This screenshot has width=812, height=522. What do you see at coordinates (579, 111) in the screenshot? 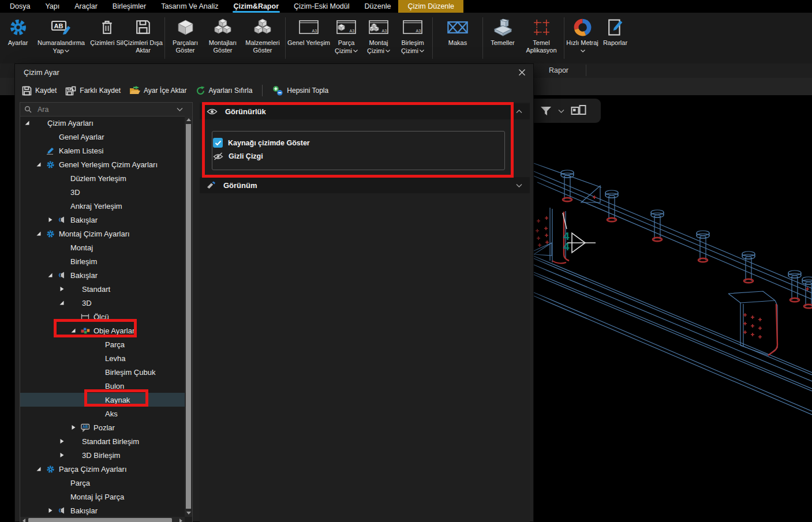
I see `views-save-icon` at bounding box center [579, 111].